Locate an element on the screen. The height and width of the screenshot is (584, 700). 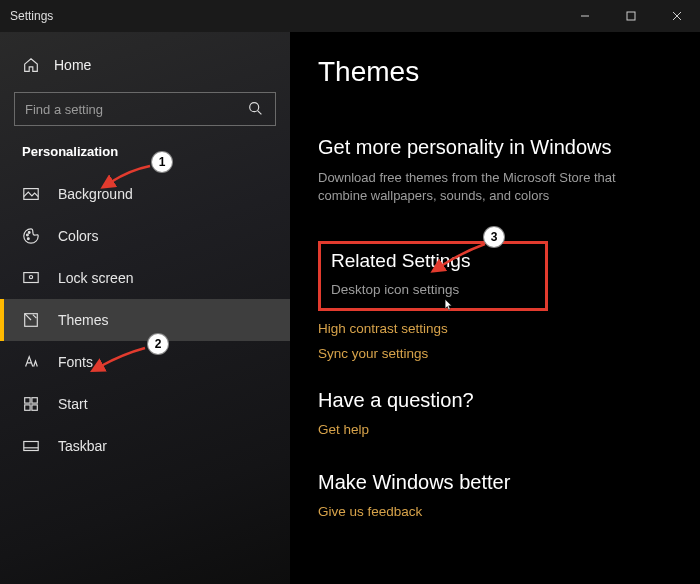
annotation-badge-1: 1 is located at coordinates (162, 162).